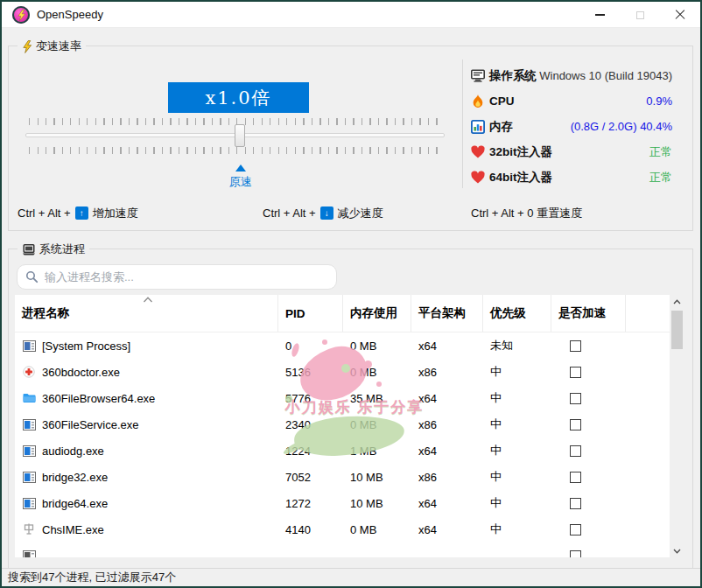 The image size is (702, 588). I want to click on search-icon, so click(32, 276).